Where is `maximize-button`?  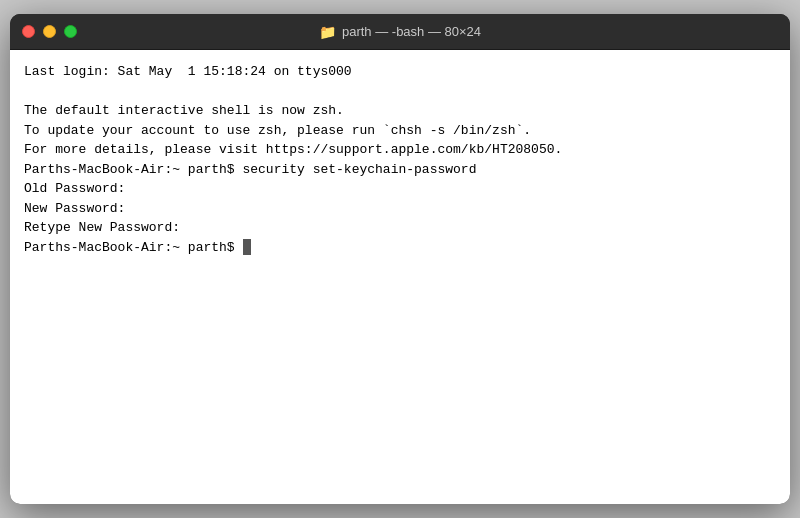 maximize-button is located at coordinates (70, 32).